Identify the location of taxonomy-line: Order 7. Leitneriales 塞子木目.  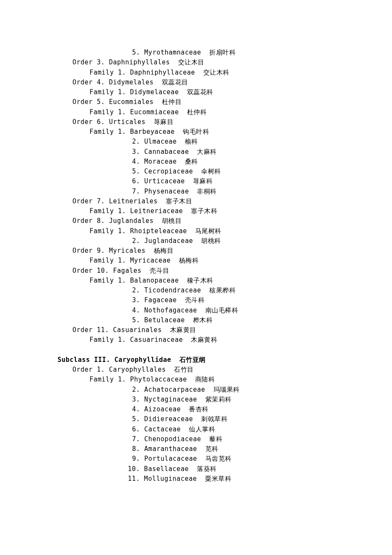
(196, 201).